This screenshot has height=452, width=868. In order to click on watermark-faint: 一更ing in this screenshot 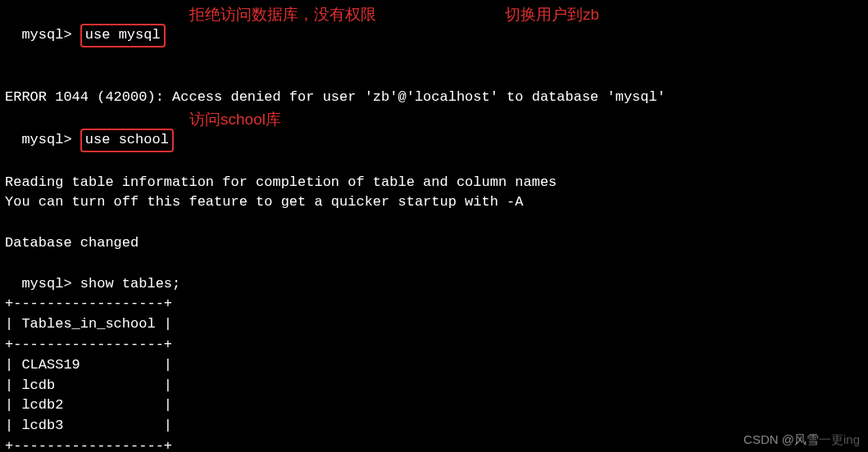, I will do `click(839, 439)`.